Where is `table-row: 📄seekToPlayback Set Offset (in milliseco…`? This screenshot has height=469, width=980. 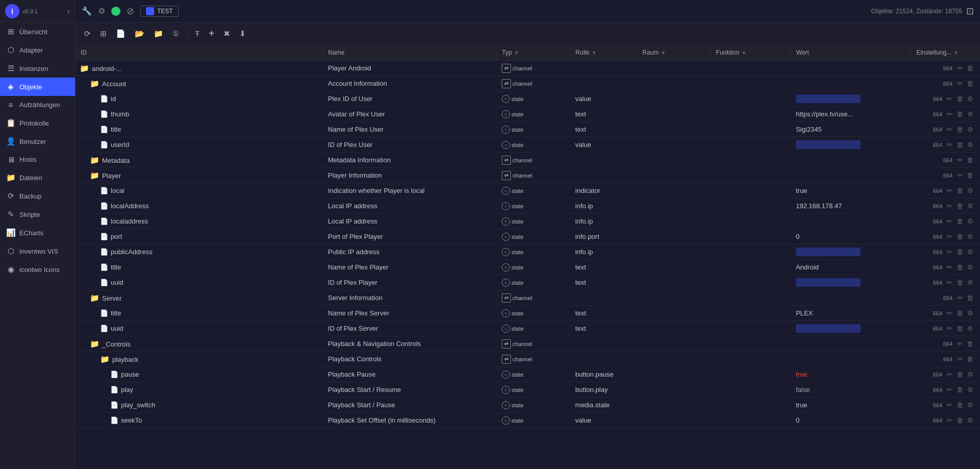
table-row: 📄seekToPlayback Set Offset (in milliseco… is located at coordinates (528, 421).